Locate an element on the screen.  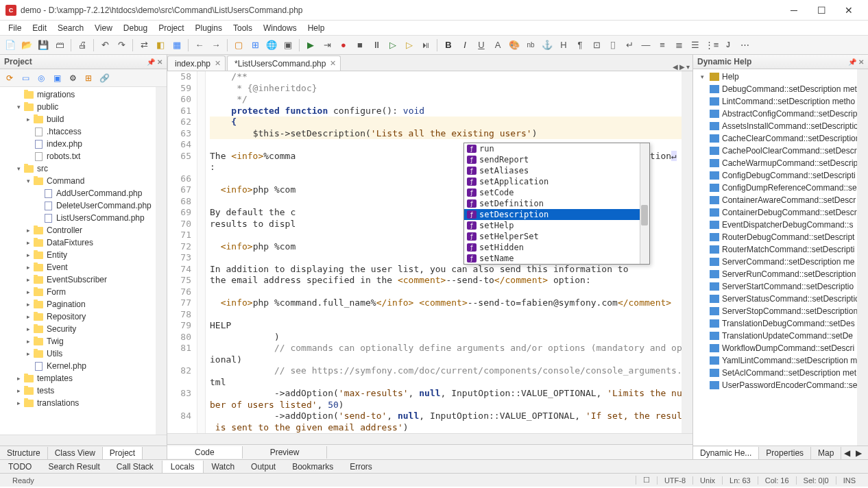
project-tree: migrations▾public▸build.htaccessindex.ph… is located at coordinates (84, 260).